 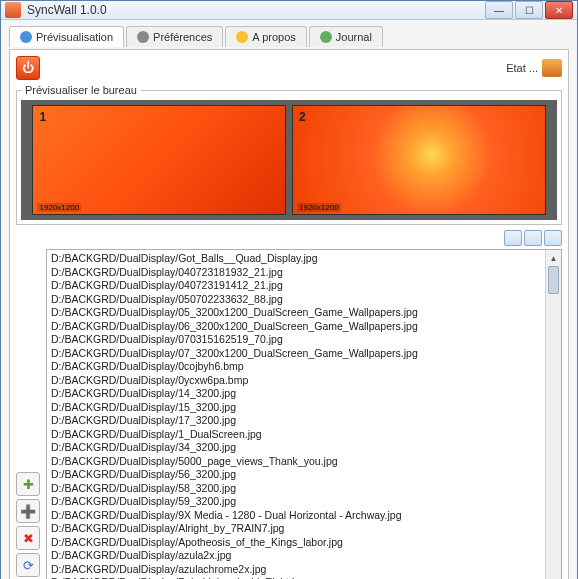 I want to click on delete-button: ✖, so click(x=28, y=538).